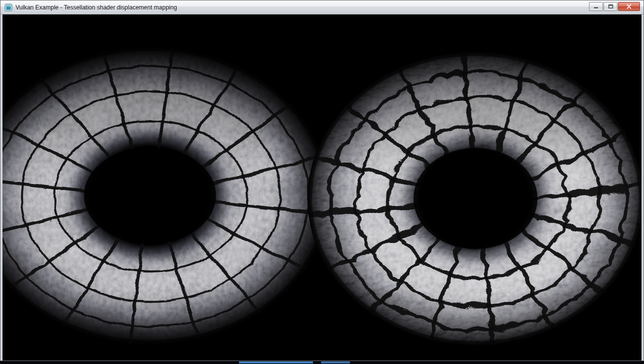 The image size is (644, 364). Describe the element at coordinates (322, 8) in the screenshot. I see `window-titlebar: Vulkan Example - Tessellation shader dis…` at that location.